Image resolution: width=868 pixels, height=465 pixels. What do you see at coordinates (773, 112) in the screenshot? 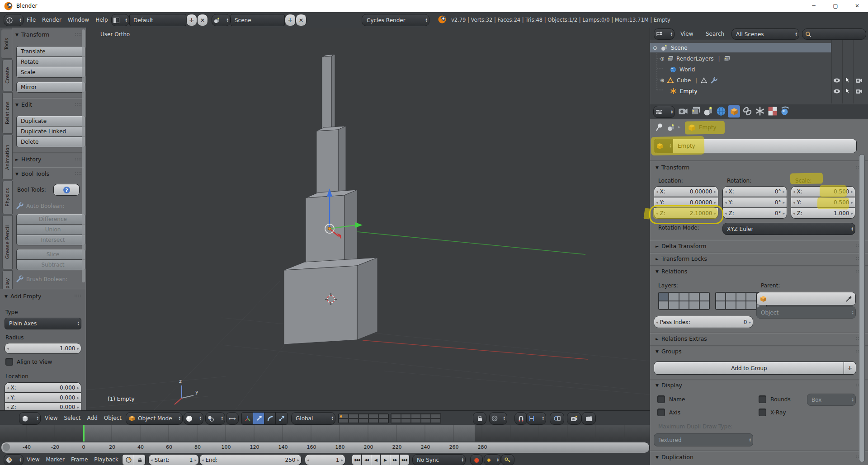
I see `tab-texture` at bounding box center [773, 112].